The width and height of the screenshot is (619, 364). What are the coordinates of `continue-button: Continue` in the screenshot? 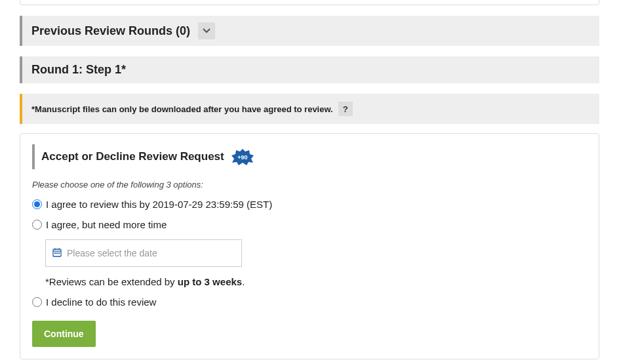 It's located at (64, 334).